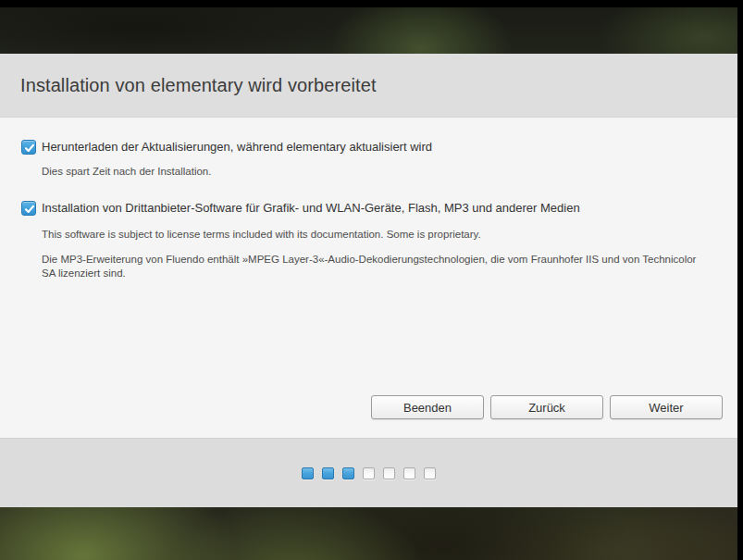 This screenshot has height=560, width=743. Describe the element at coordinates (547, 407) in the screenshot. I see `action-button-row: Beenden Zurück Weiter` at that location.